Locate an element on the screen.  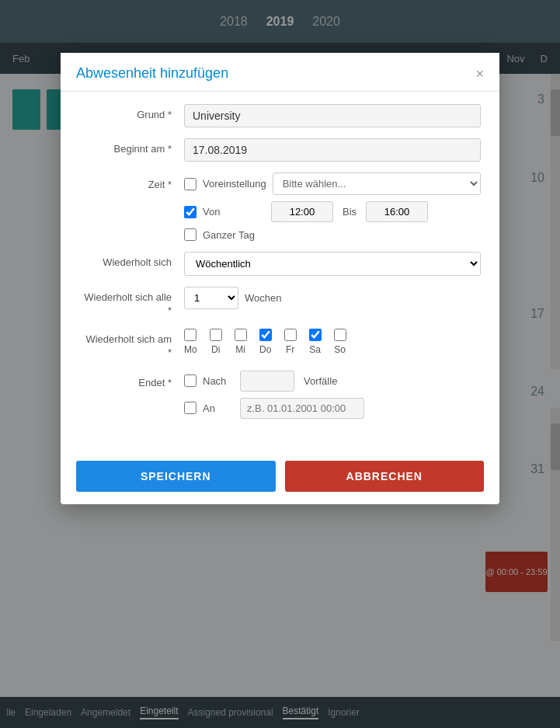
nach-checkbox is located at coordinates (190, 381).